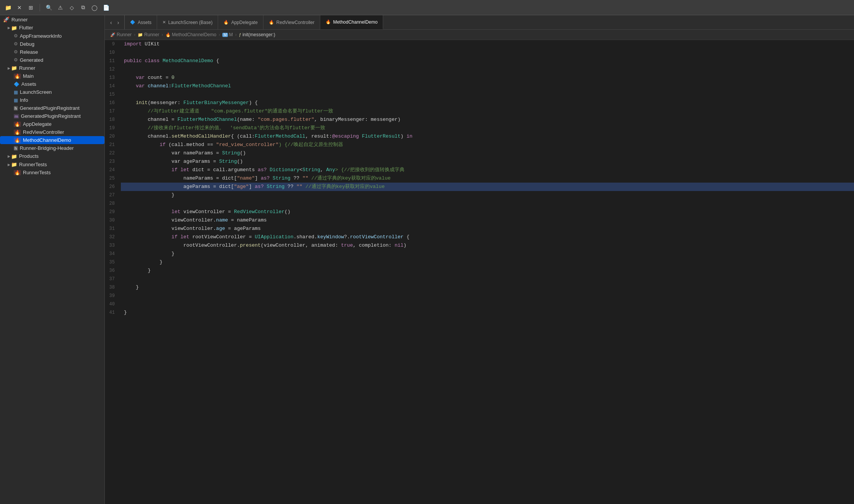 This screenshot has height=504, width=854. What do you see at coordinates (52, 60) in the screenshot?
I see `sidebar-item-generated: ⚙Generated` at bounding box center [52, 60].